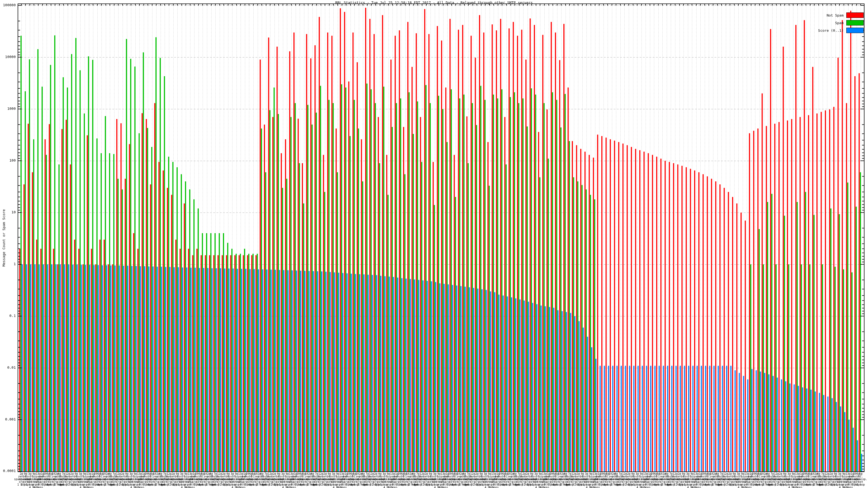  Describe the element at coordinates (841, 15) in the screenshot. I see `legend-item-not-spam: Not Spam` at that location.